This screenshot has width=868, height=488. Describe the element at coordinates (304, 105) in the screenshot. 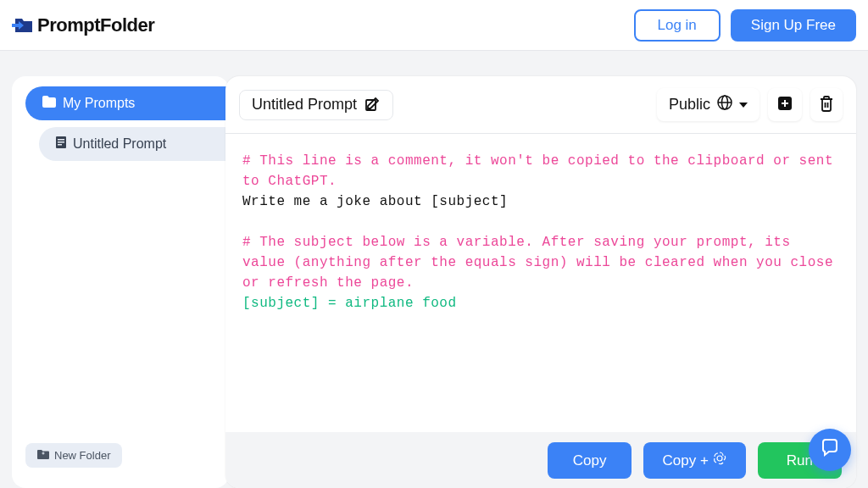

I see `prompt-title: Untitled Prompt` at that location.